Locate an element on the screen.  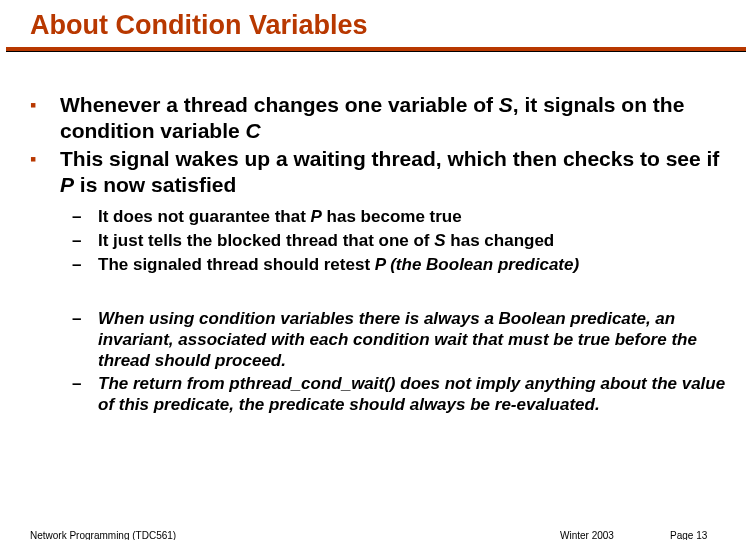
major-bullet: ▪ Whenever a thread changes one variable… is located at coordinates (384, 118).